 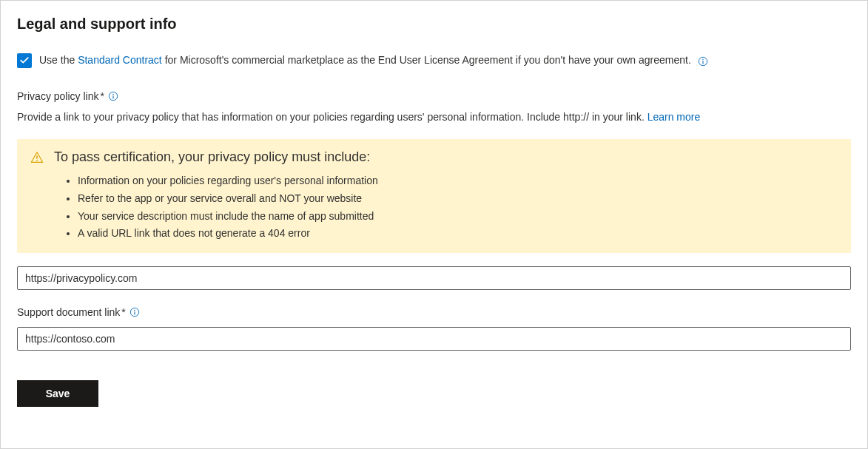 What do you see at coordinates (24, 61) in the screenshot?
I see `checkmark-icon` at bounding box center [24, 61].